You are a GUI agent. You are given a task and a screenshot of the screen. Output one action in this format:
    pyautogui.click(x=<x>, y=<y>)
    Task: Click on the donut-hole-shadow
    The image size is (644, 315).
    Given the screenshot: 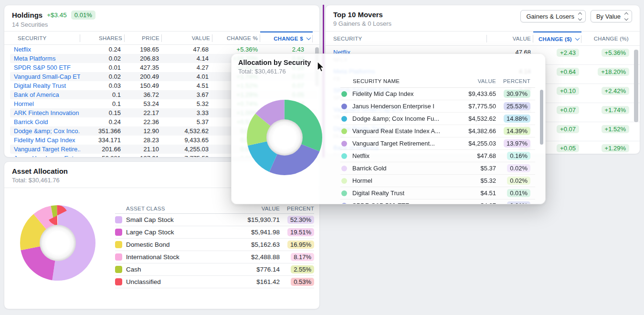 What is the action you would take?
    pyautogui.click(x=285, y=137)
    